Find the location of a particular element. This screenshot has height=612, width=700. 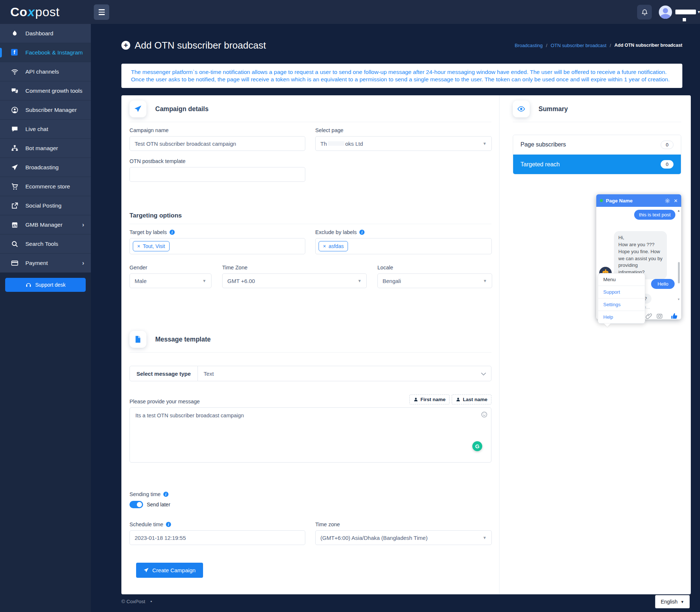

chevron-down-icon is located at coordinates (483, 373).